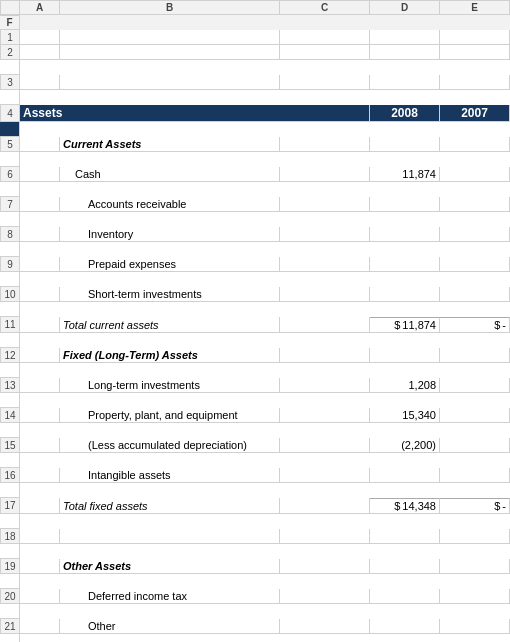 This screenshot has width=510, height=642. What do you see at coordinates (255, 272) in the screenshot?
I see `row-9: 9 Prepaid expenses` at bounding box center [255, 272].